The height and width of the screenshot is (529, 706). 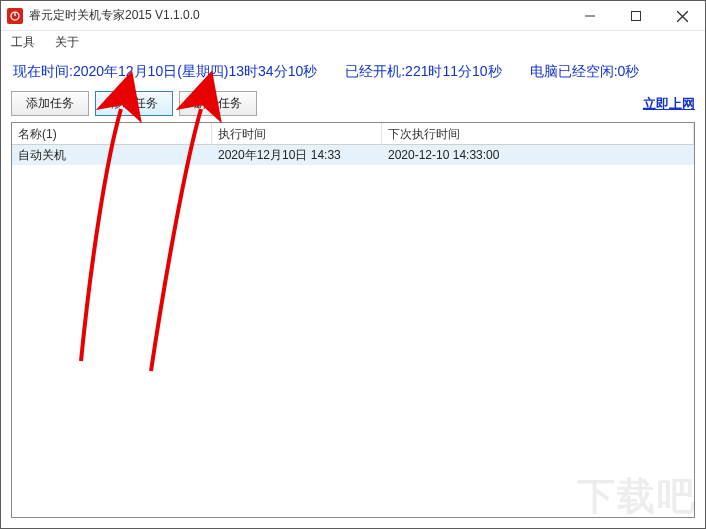 What do you see at coordinates (297, 155) in the screenshot?
I see `cell-exec: 2020年12月10日 14:33` at bounding box center [297, 155].